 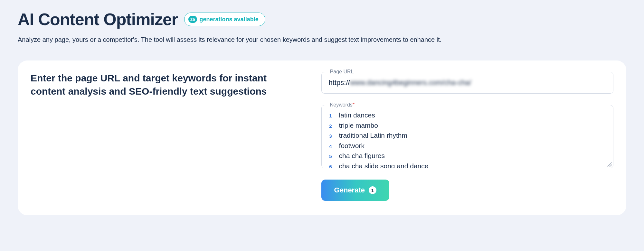 What do you see at coordinates (610, 164) in the screenshot?
I see `resize-handle-icon` at bounding box center [610, 164].